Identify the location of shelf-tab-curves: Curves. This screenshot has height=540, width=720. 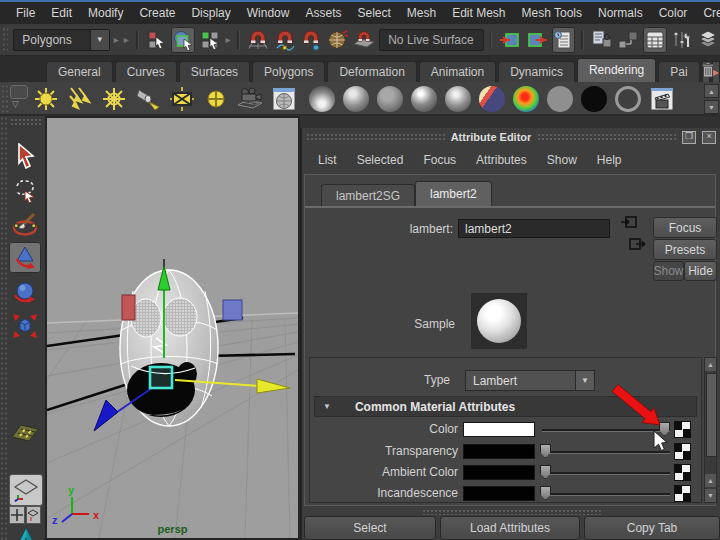
(146, 72).